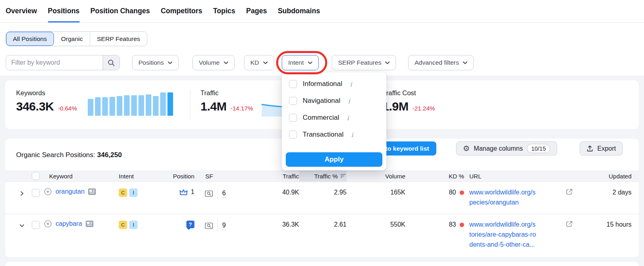 This screenshot has height=266, width=644. Describe the element at coordinates (424, 108) in the screenshot. I see `traffic-cost-stat-change: -21.24%` at that location.